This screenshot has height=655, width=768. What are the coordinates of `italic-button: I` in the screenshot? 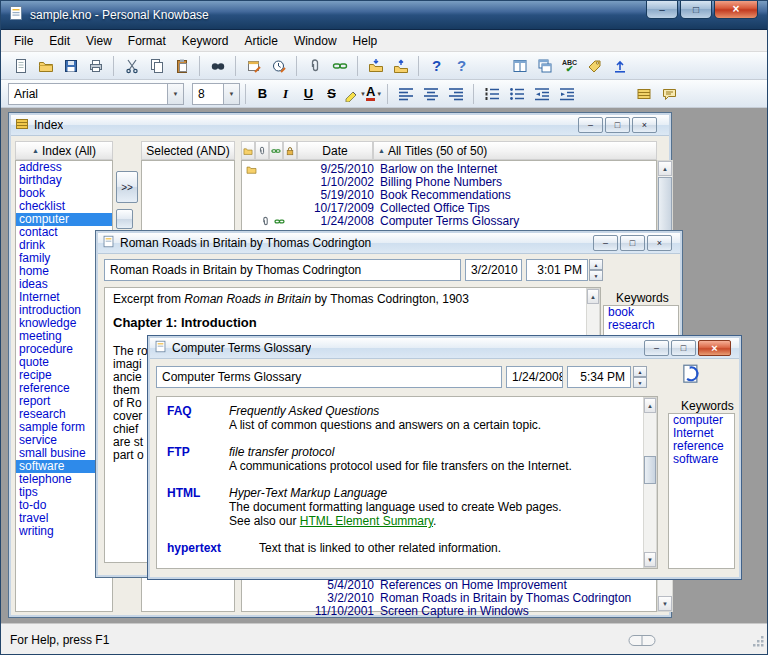 It's located at (286, 94).